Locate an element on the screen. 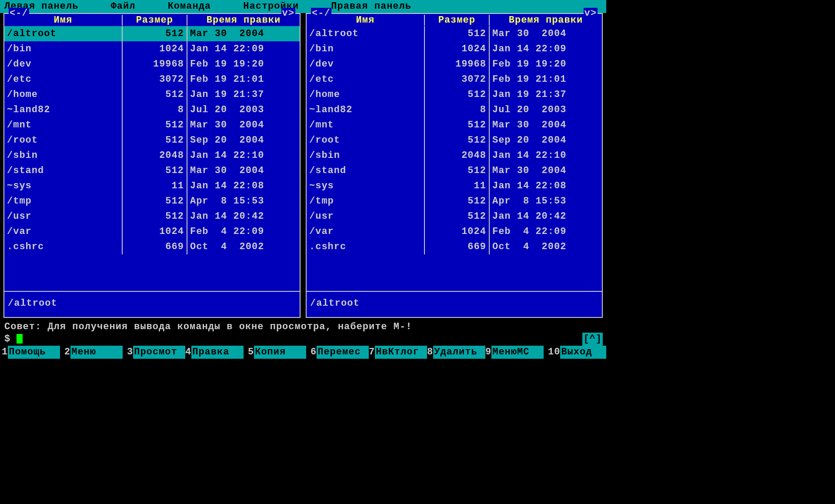 Image resolution: width=835 pixels, height=504 pixels. right-header-size: Размер is located at coordinates (458, 20).